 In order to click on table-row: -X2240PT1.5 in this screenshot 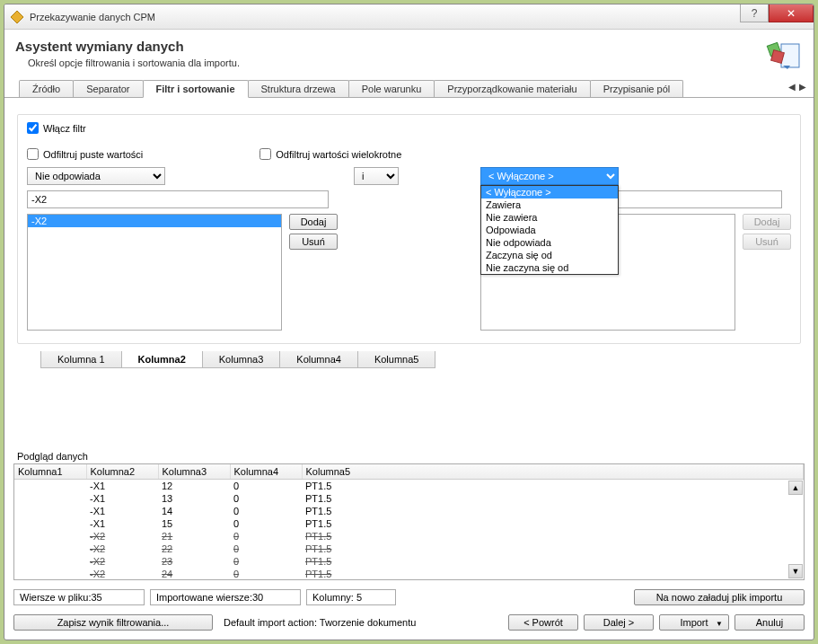, I will do `click(409, 574)`.